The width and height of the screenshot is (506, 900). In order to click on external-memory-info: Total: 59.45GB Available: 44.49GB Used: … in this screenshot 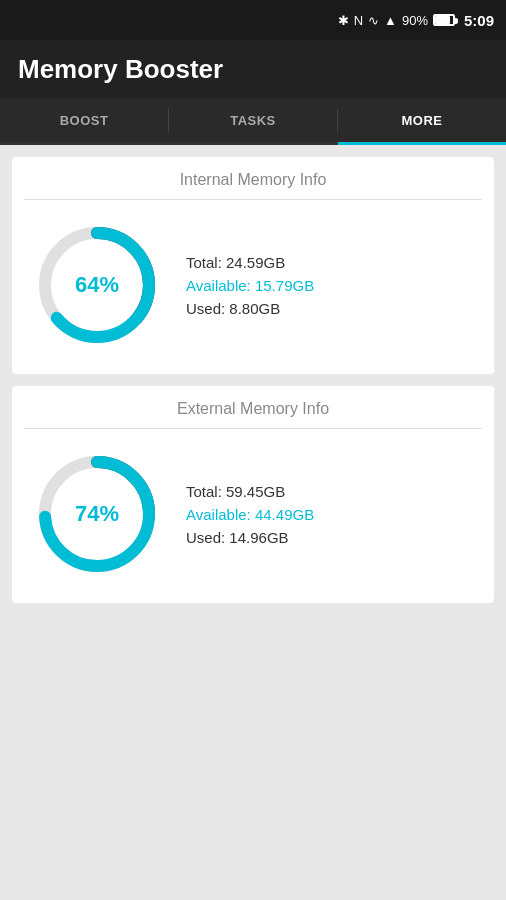, I will do `click(250, 514)`.